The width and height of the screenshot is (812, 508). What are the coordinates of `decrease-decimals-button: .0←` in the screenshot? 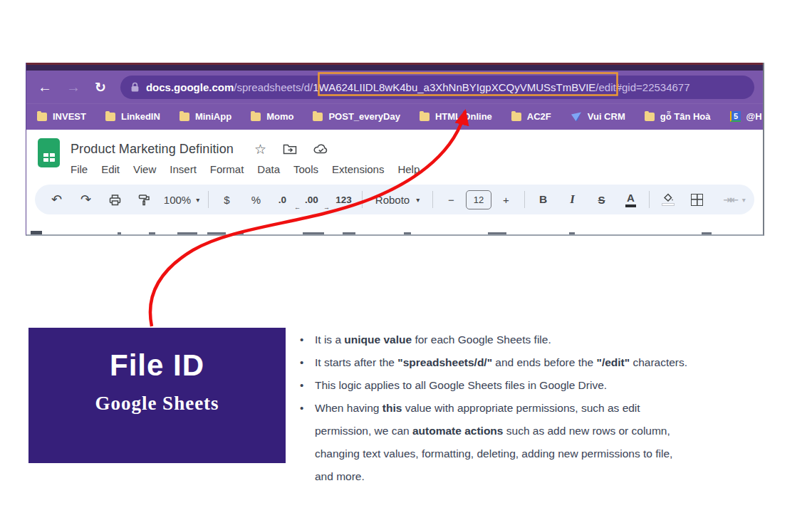 It's located at (285, 199).